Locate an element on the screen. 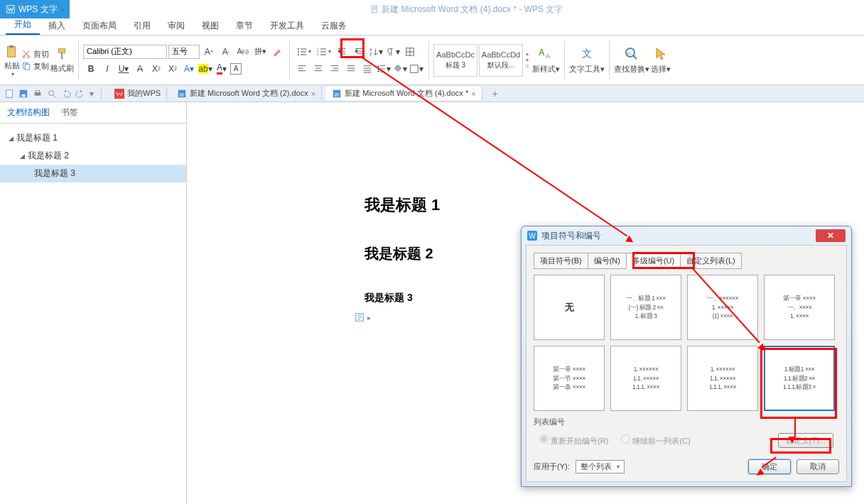 The image size is (864, 504). preview-icon is located at coordinates (52, 94).